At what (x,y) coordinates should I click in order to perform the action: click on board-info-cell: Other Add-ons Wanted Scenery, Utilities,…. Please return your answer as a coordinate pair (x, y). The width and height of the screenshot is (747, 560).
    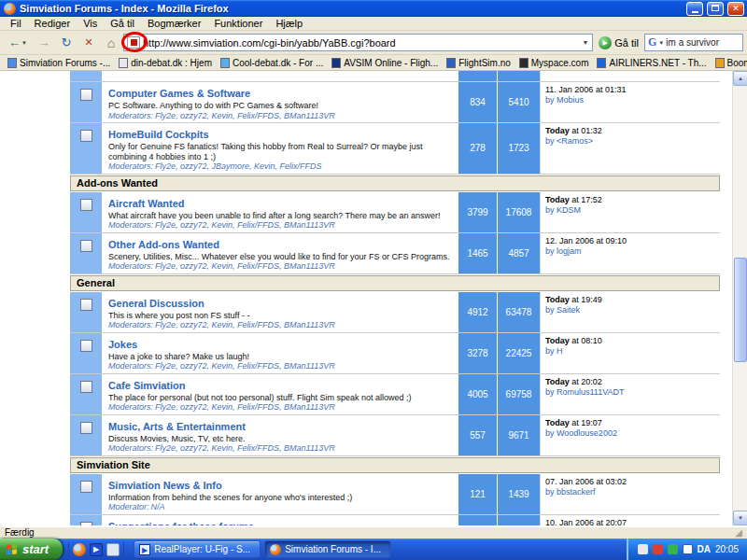
    Looking at the image, I should click on (280, 254).